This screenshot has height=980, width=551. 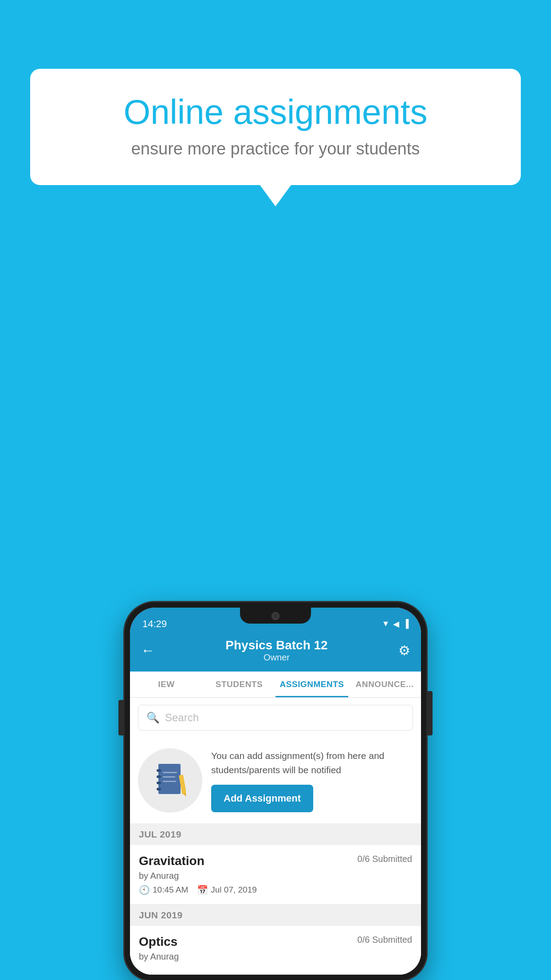 I want to click on battery-icon: ▐, so click(x=405, y=624).